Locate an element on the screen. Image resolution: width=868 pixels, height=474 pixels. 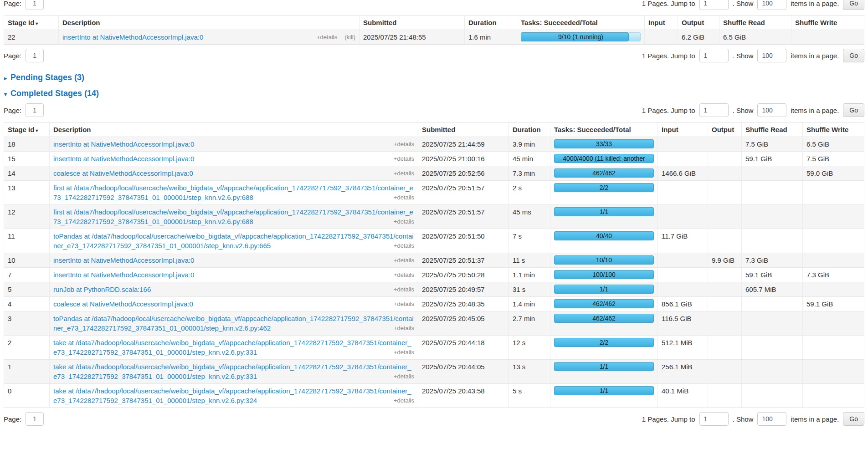
page-label: Page: is located at coordinates (13, 419).